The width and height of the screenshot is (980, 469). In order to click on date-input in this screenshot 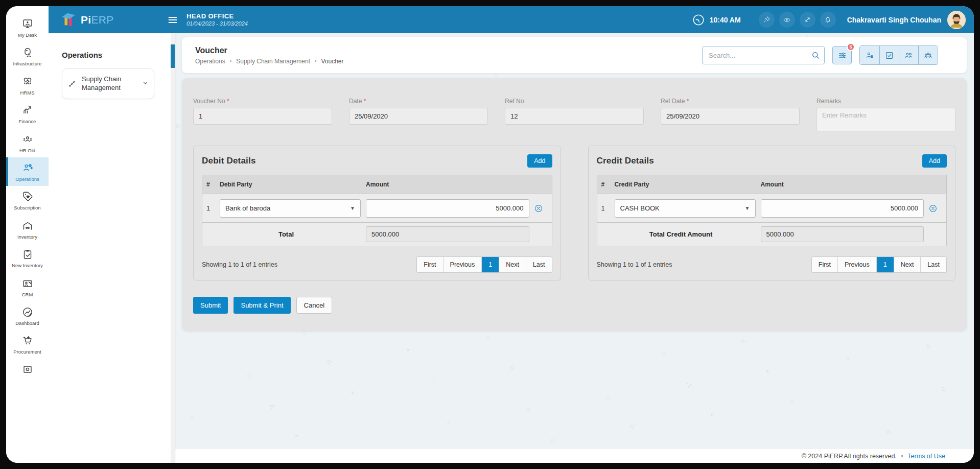, I will do `click(418, 116)`.